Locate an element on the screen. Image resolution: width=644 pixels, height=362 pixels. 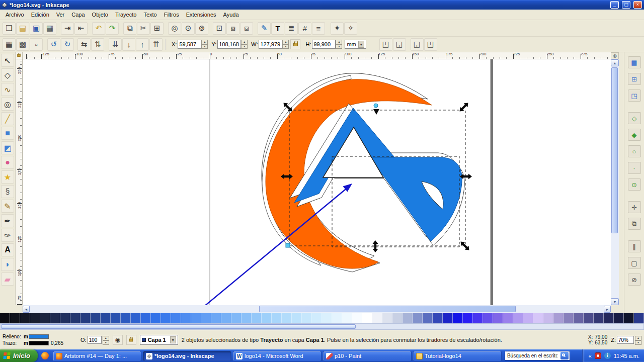
tray-antivirus-icon is located at coordinates (598, 356).